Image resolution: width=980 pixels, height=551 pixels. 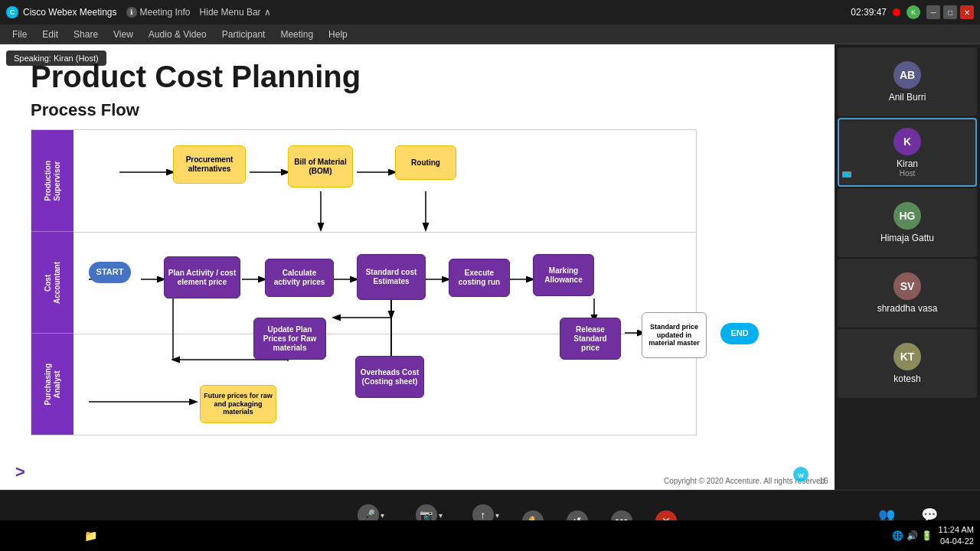 I want to click on top-bar-left: C Cisco Webex Meetings ℹ Meeting Info Hi…, so click(x=139, y=12).